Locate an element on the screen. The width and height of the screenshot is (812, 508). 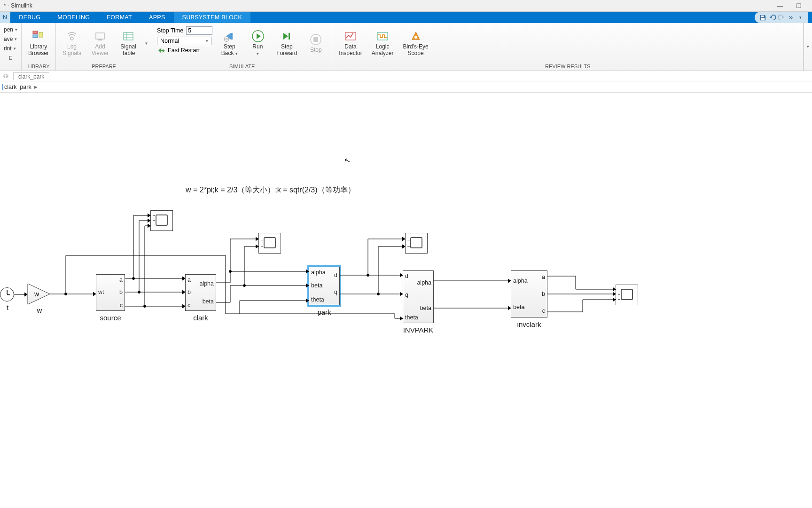
tab-subsystem-block: SUBSYSTEM BLOCK is located at coordinates (212, 17).